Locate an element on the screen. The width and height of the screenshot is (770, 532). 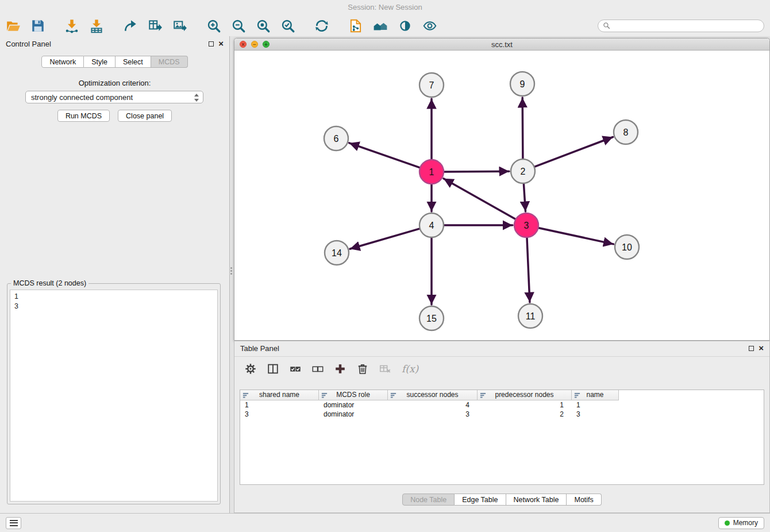
node-10: 10 is located at coordinates (627, 247).